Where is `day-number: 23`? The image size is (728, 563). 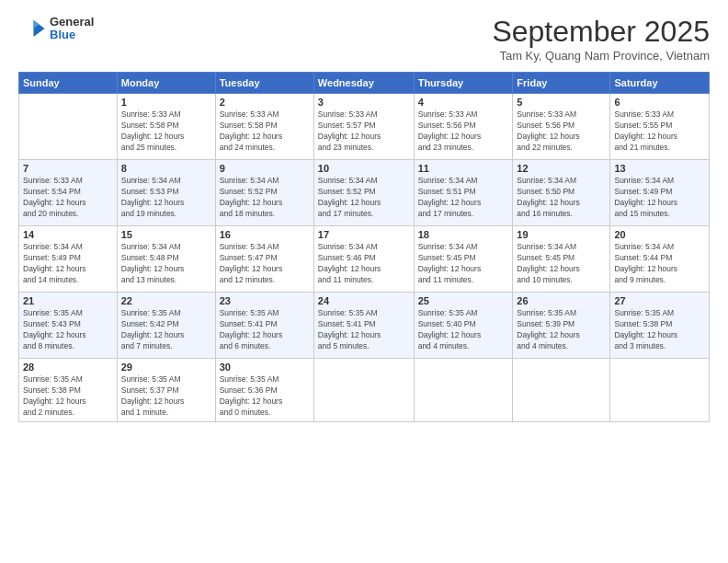
day-number: 23 is located at coordinates (265, 301).